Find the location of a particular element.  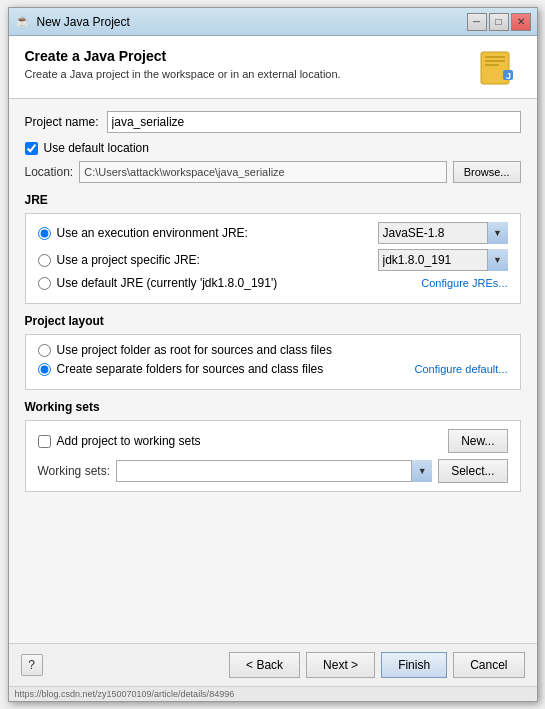

finish-button: Finish is located at coordinates (414, 665).